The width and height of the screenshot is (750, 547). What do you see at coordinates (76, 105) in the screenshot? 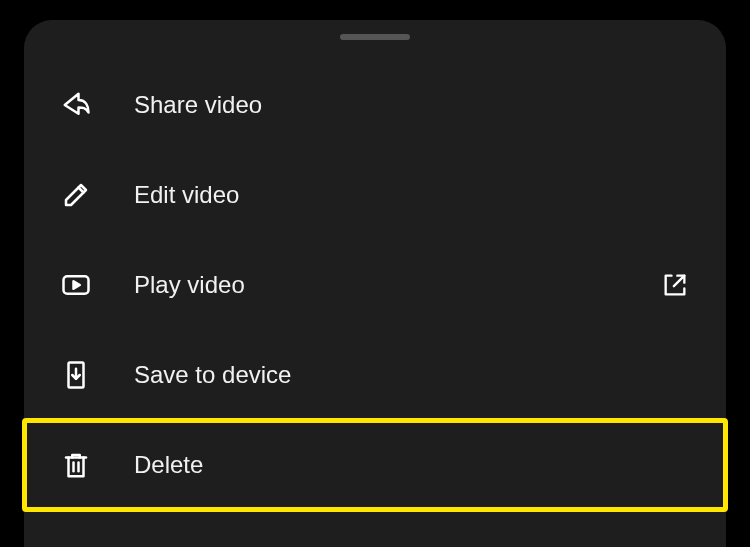
I see `share-icon` at bounding box center [76, 105].